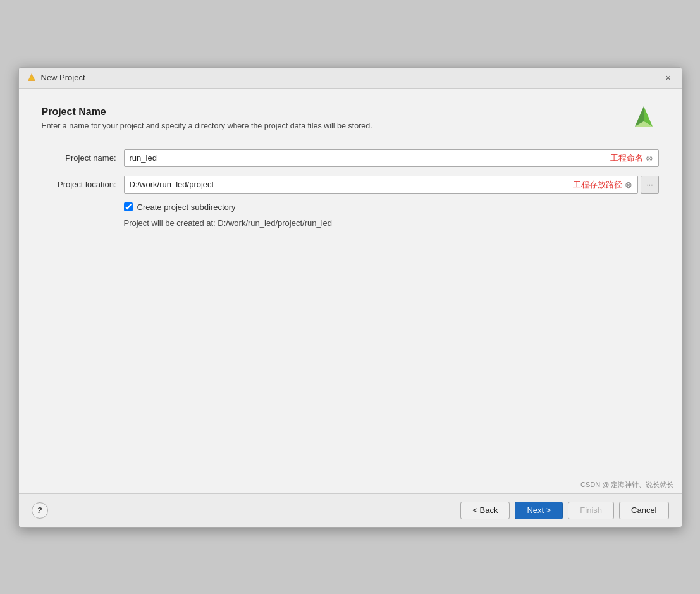 The height and width of the screenshot is (594, 700). What do you see at coordinates (171, 223) in the screenshot?
I see `project-path-prefix: Project will be created at:` at bounding box center [171, 223].